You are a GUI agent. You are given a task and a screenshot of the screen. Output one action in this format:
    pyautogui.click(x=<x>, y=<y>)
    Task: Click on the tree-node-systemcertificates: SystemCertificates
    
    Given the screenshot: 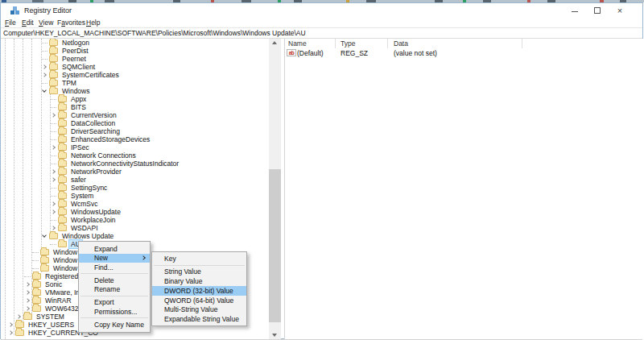 What is the action you would take?
    pyautogui.click(x=61, y=75)
    